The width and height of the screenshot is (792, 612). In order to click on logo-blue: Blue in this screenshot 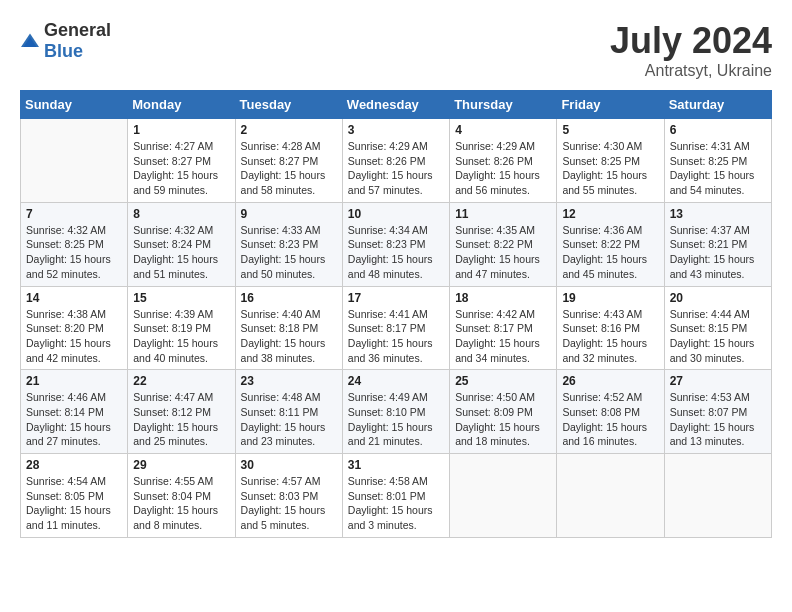, I will do `click(64, 51)`.